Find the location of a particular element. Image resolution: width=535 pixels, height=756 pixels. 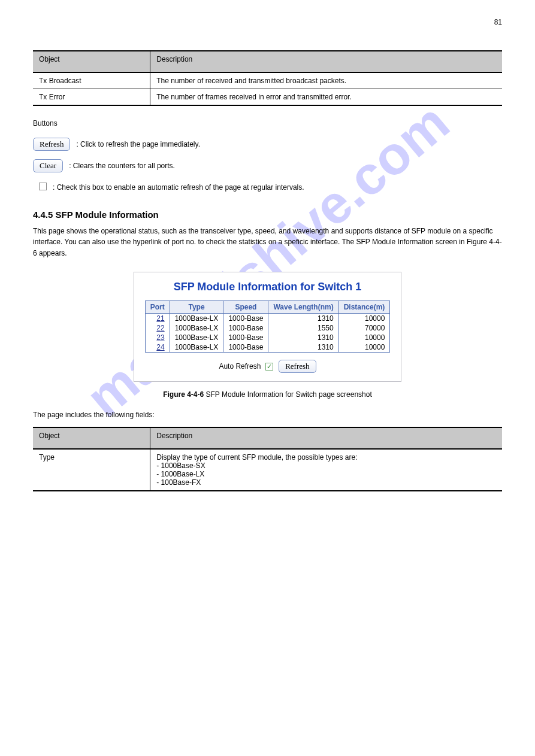

sfp-module-title: SFP Module Information for Switch 1 is located at coordinates (268, 287).